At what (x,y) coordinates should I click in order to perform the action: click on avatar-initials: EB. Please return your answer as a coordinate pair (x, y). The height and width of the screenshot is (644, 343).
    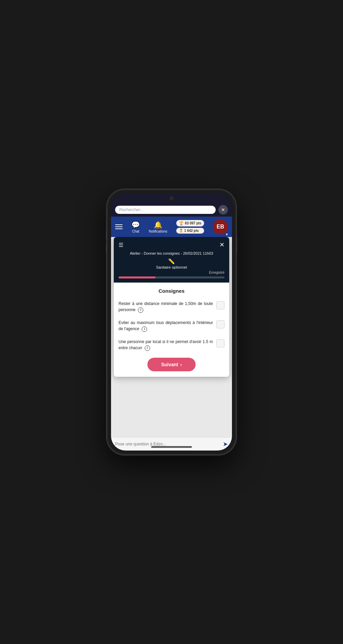
    Looking at the image, I should click on (220, 227).